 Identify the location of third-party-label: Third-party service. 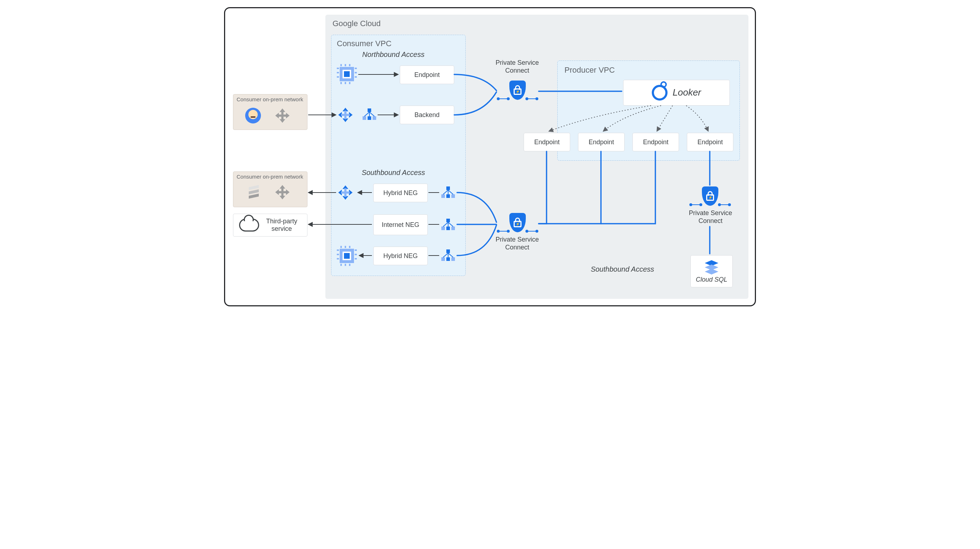
(282, 225).